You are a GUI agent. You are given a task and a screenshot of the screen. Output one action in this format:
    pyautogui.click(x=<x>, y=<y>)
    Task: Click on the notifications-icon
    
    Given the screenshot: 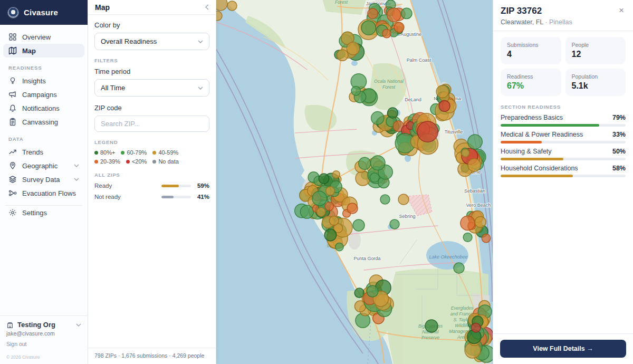 What is the action you would take?
    pyautogui.click(x=13, y=108)
    